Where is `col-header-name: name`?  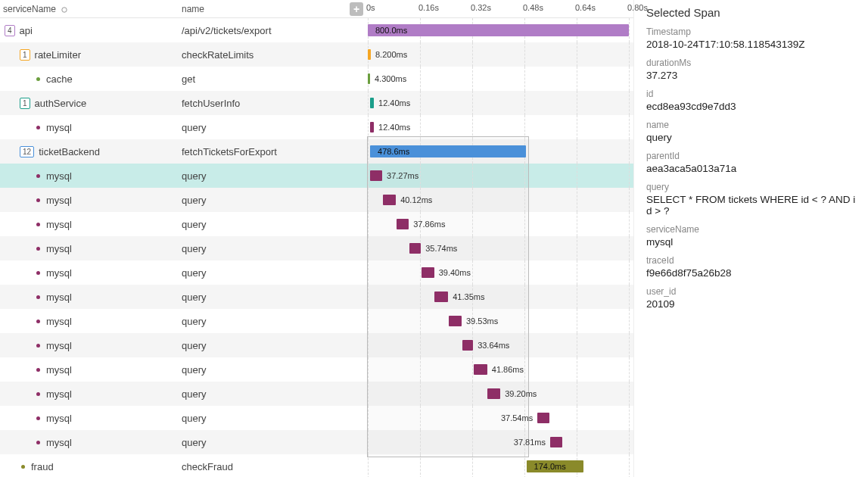 col-header-name: name is located at coordinates (266, 9).